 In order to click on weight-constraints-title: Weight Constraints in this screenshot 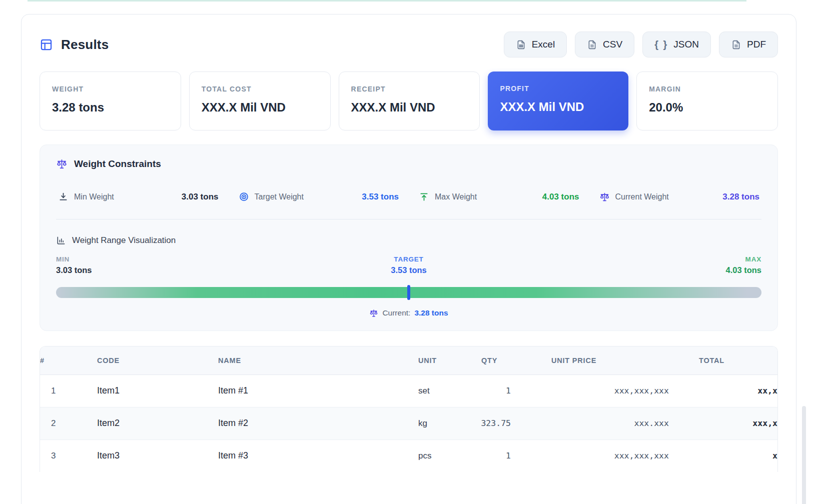, I will do `click(118, 164)`.